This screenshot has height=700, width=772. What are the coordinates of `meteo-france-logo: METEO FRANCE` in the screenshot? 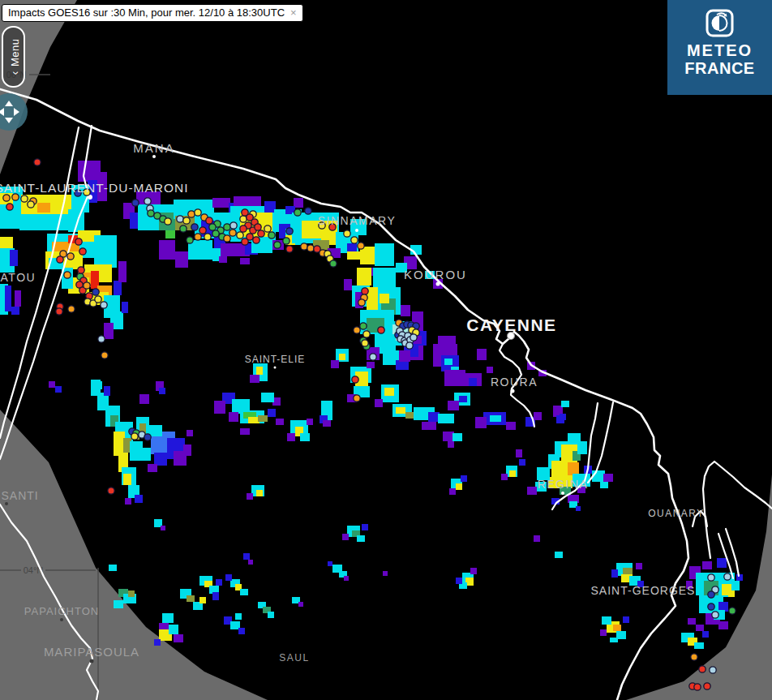 It's located at (720, 47).